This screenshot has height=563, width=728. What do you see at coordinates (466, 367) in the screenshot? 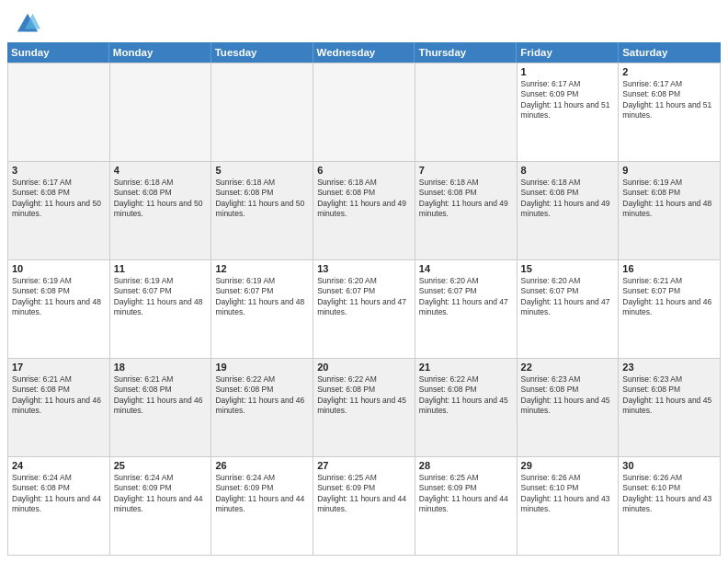
I see `day-number: 21` at bounding box center [466, 367].